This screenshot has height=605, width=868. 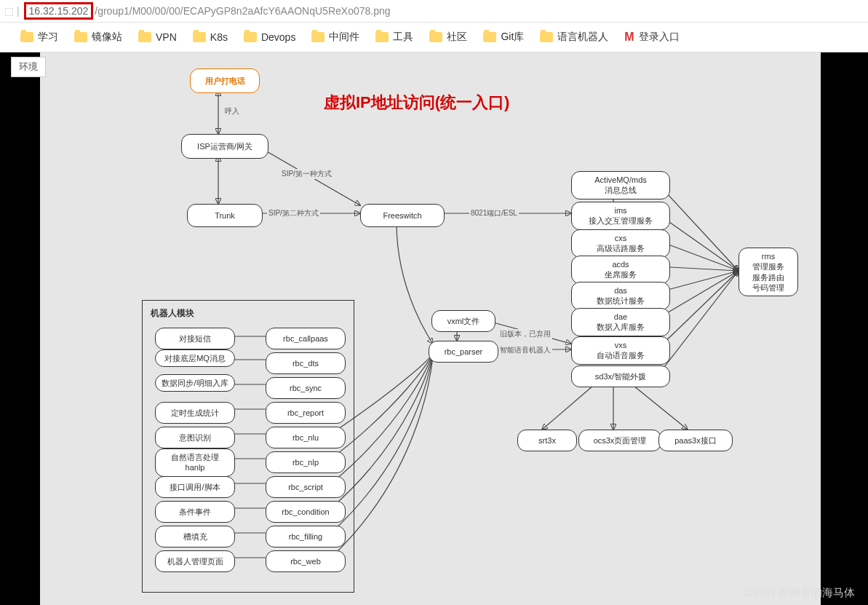 I want to click on viewer-margin-left, so click(x=20, y=329).